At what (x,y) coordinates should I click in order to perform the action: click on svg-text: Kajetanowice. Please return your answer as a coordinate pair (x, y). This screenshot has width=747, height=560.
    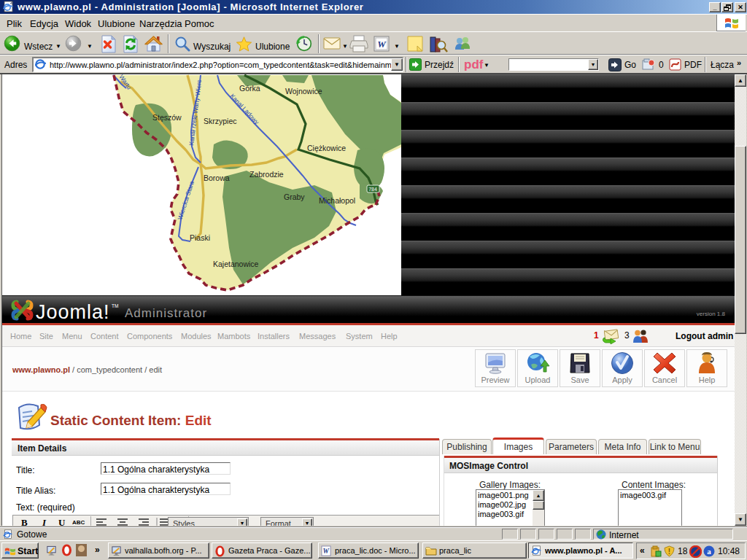
    Looking at the image, I should click on (236, 264).